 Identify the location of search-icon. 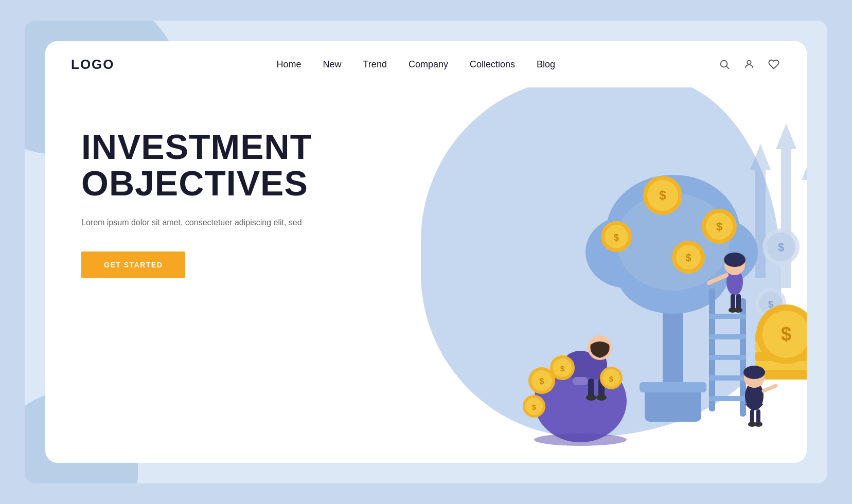
(724, 64).